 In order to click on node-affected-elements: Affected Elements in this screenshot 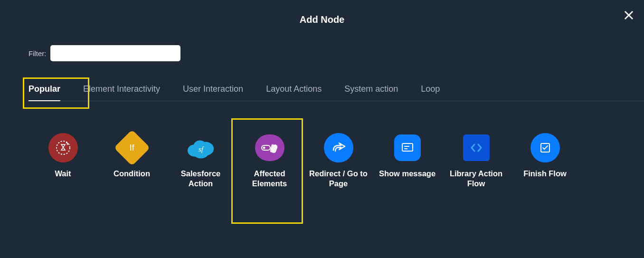, I will do `click(270, 162)`.